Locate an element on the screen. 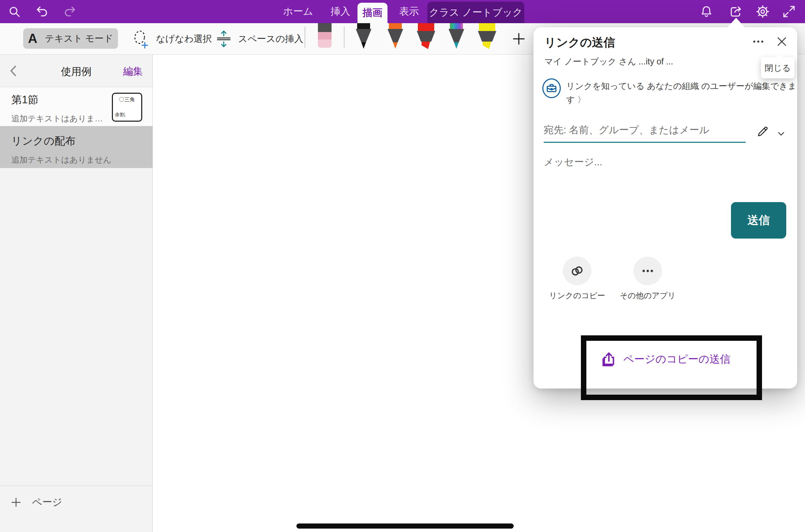 The width and height of the screenshot is (805, 532). fullscreen-button is located at coordinates (789, 12).